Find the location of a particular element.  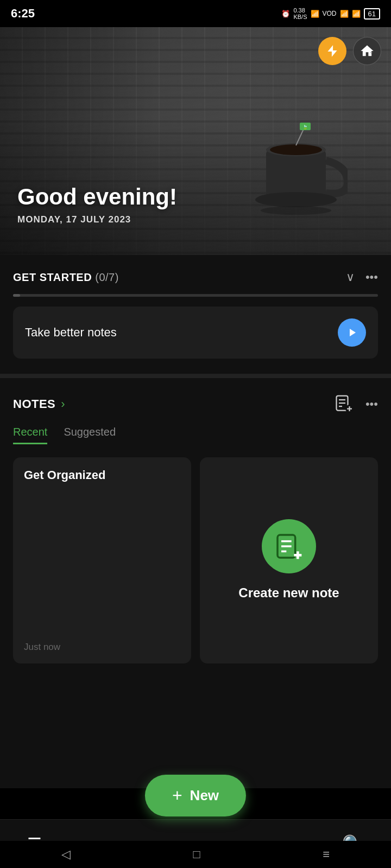

notes-actions: ••• is located at coordinates (356, 404).